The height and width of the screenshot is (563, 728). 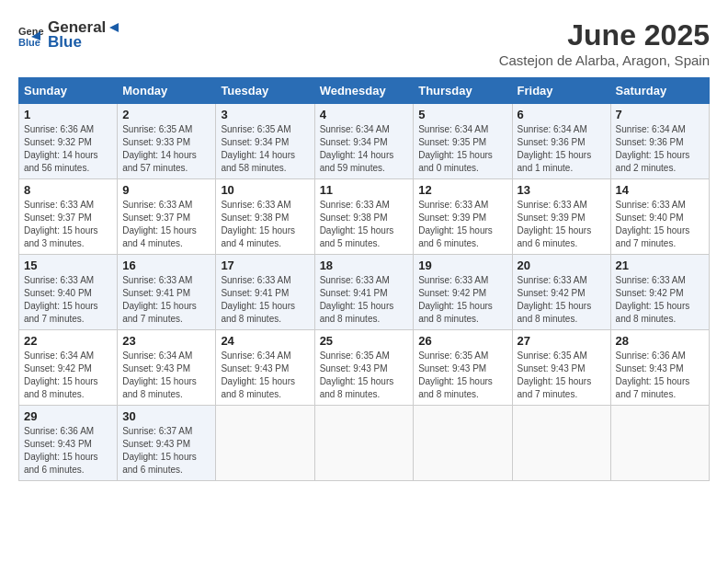 I want to click on day-info: Sunrise: 6:33 AMSunset: 9:39 PMDaylight:…, so click(x=562, y=224).